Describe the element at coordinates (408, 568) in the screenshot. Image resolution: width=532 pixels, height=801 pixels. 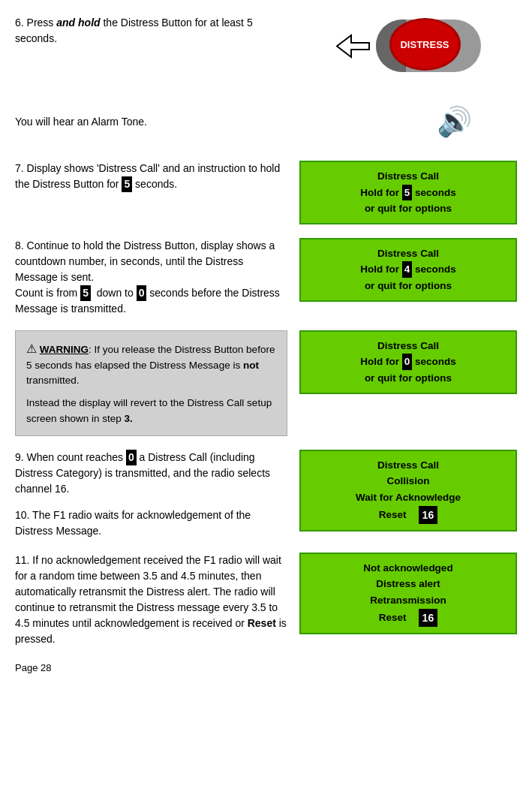
I see `display11-line1: Not acknowledged` at that location.